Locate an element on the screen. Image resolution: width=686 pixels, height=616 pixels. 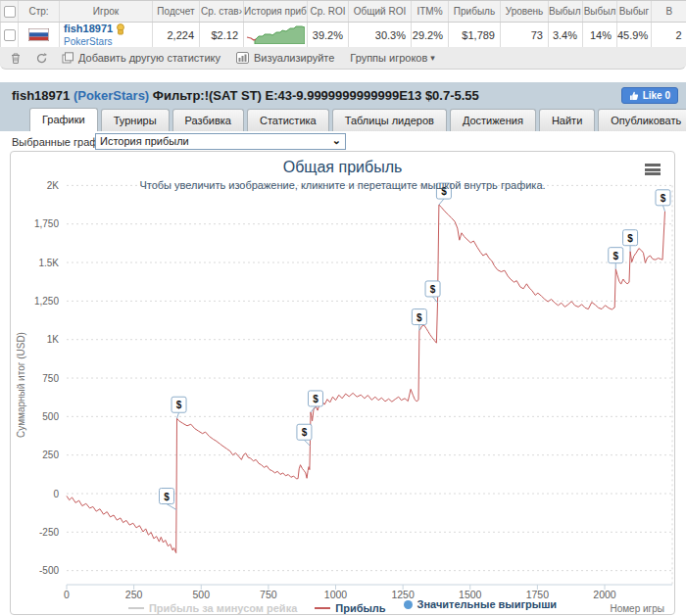
player-link: fish18971 is located at coordinates (88, 28).